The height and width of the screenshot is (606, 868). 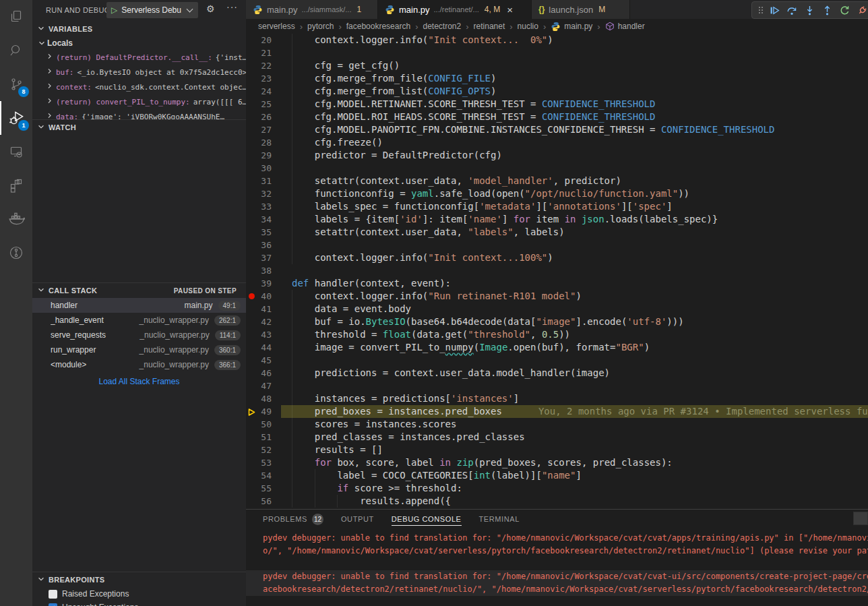 What do you see at coordinates (24, 125) in the screenshot?
I see `activity-badge: 1` at bounding box center [24, 125].